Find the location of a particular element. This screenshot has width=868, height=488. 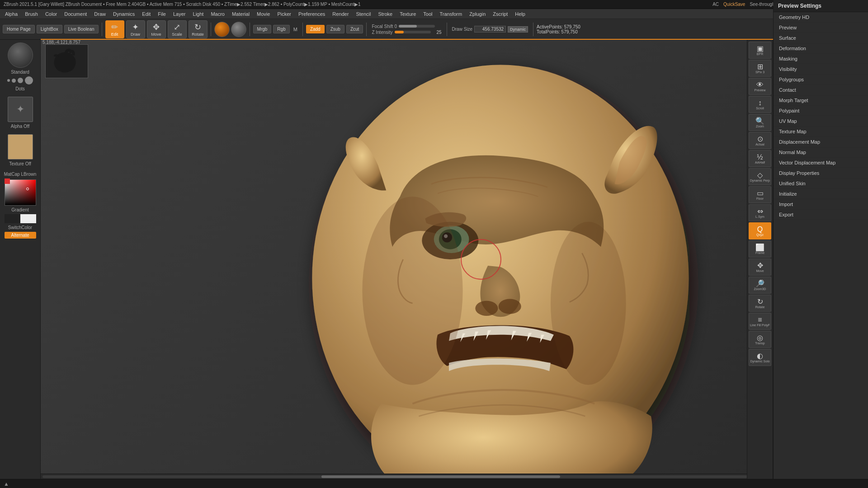

panel-item-visibility: Visibility is located at coordinates (821, 70).